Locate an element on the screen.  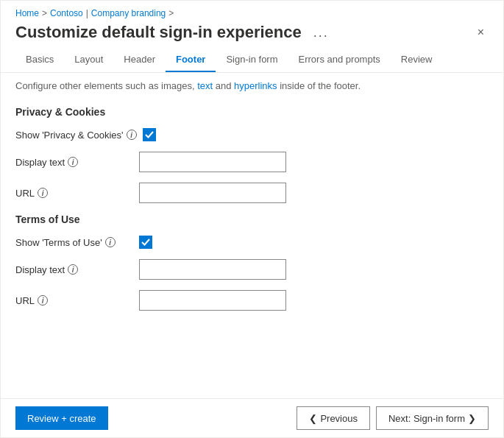
terms-show-info-icon: i is located at coordinates (110, 242).